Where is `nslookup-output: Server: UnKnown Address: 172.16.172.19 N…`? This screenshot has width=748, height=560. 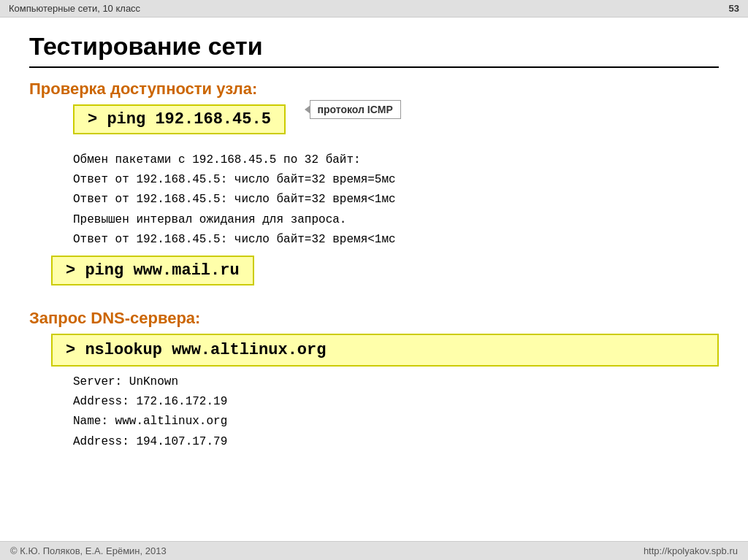
nslookup-output: Server: UnKnown Address: 172.16.172.19 N… is located at coordinates (396, 412).